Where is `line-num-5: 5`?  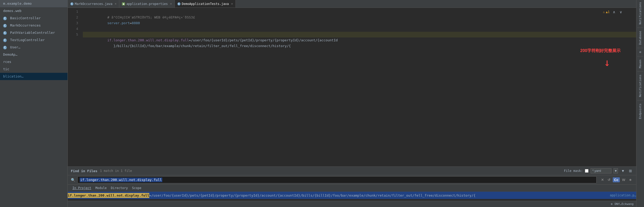
line-num-5: 5 is located at coordinates (73, 35).